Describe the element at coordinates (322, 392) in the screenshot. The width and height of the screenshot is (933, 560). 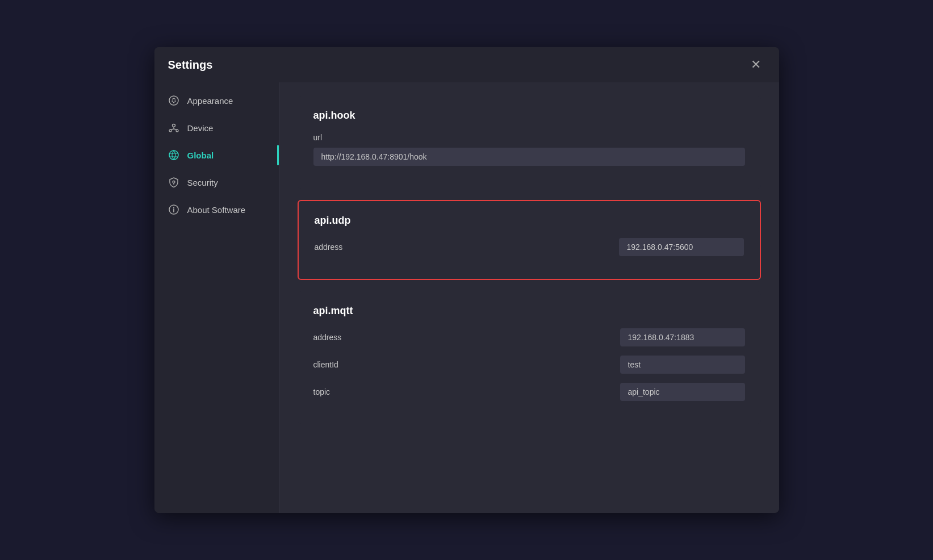
I see `field-label-topic: topic` at that location.